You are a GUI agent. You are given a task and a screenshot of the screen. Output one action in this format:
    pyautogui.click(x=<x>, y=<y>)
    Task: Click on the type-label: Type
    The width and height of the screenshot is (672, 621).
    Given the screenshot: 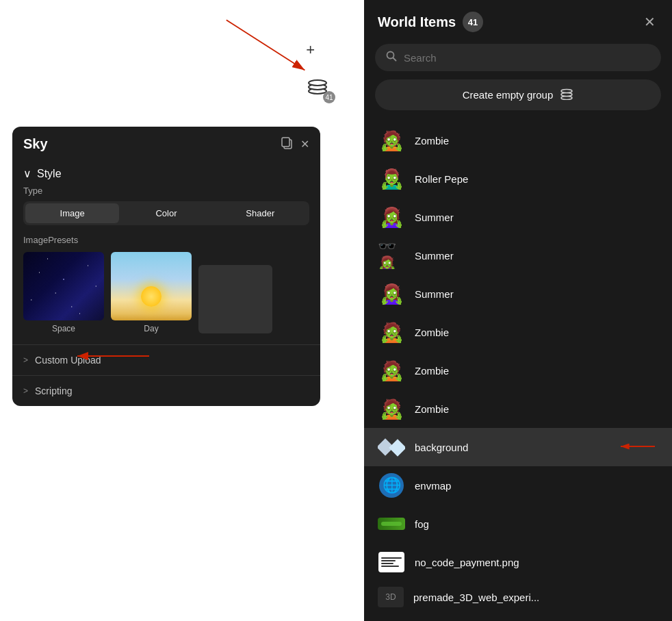 What is the action you would take?
    pyautogui.click(x=166, y=190)
    